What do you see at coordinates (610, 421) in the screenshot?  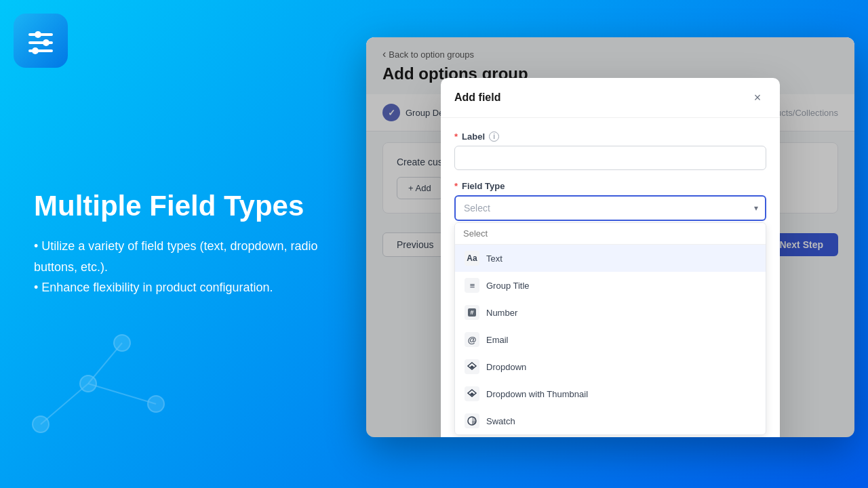 I see `dropdown-item-swatch: Swatch` at bounding box center [610, 421].